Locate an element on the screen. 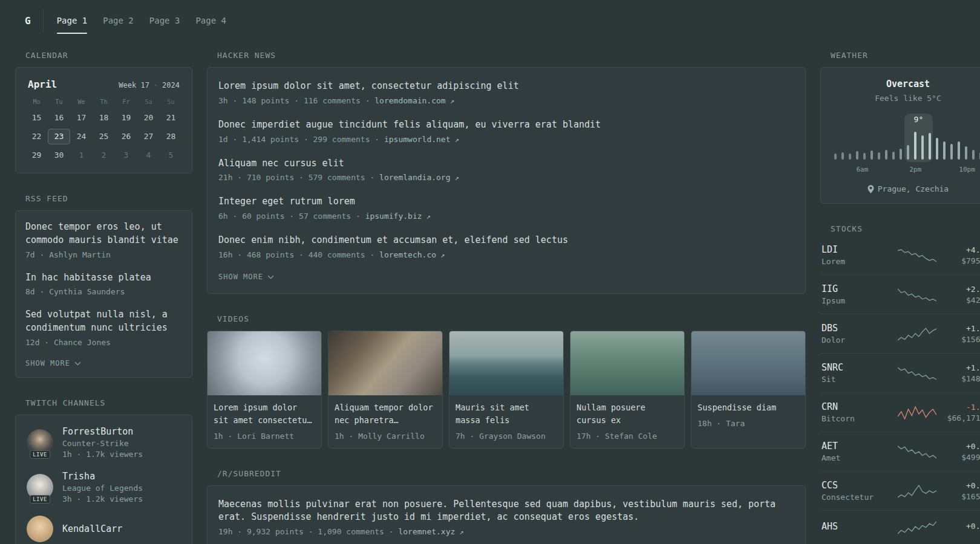 This screenshot has width=980, height=544. stock-change: +1.36% is located at coordinates (961, 368).